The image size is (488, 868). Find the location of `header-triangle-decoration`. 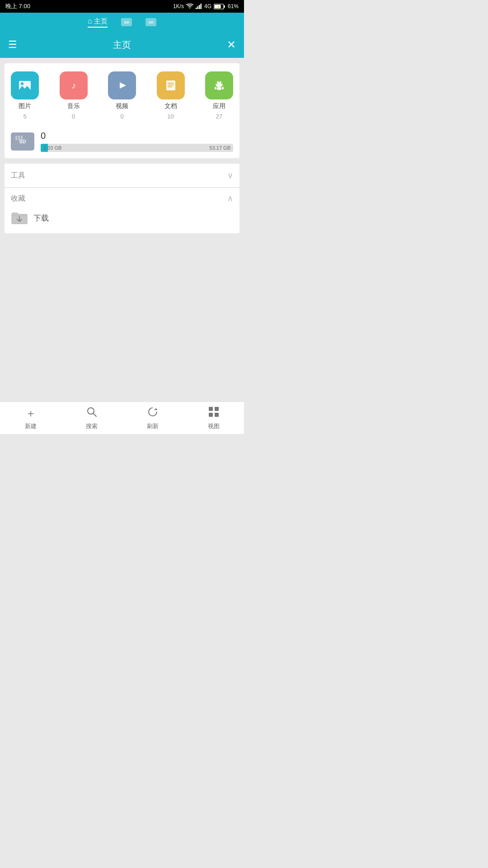

header-triangle-decoration is located at coordinates (216, 47).